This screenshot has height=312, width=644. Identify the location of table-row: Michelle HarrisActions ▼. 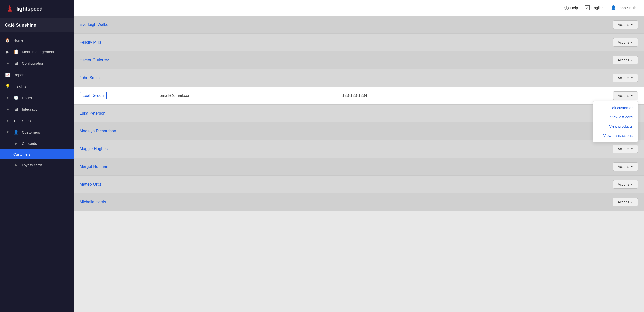
(359, 202).